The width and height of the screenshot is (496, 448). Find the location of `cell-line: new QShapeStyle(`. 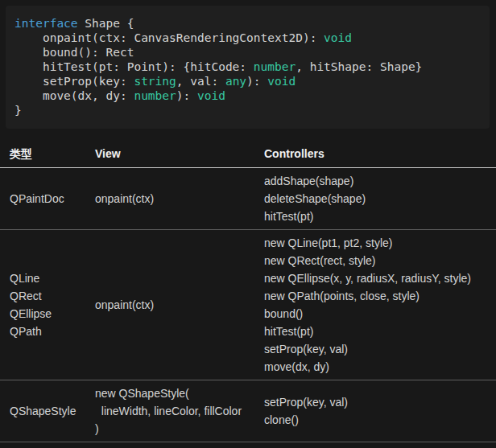

cell-line: new QShapeStyle( is located at coordinates (172, 393).